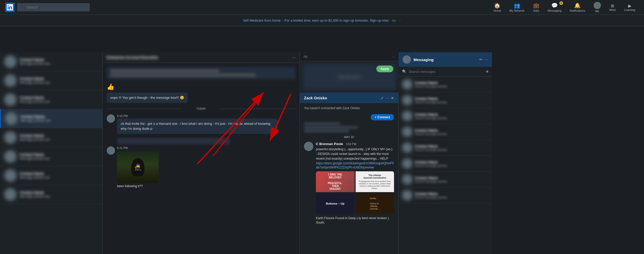 The image size is (644, 254). Describe the element at coordinates (51, 81) in the screenshot. I see `sidebar-item-2: Contact Name Message preview text` at that location.